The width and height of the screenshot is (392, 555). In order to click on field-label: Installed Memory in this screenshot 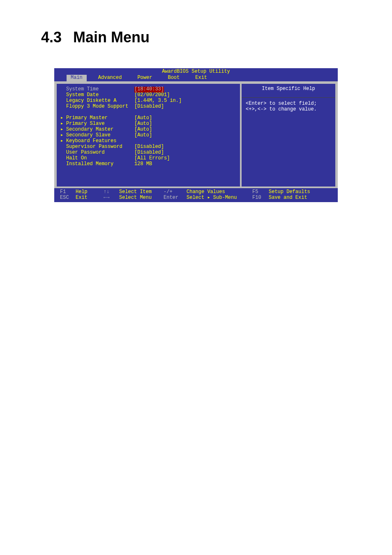, I will do `click(97, 164)`.